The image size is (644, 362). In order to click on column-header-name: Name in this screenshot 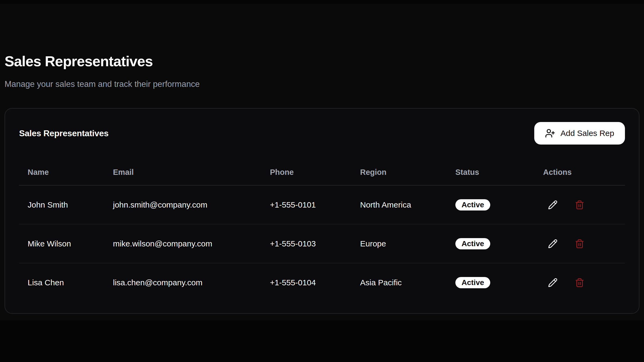, I will do `click(62, 172)`.